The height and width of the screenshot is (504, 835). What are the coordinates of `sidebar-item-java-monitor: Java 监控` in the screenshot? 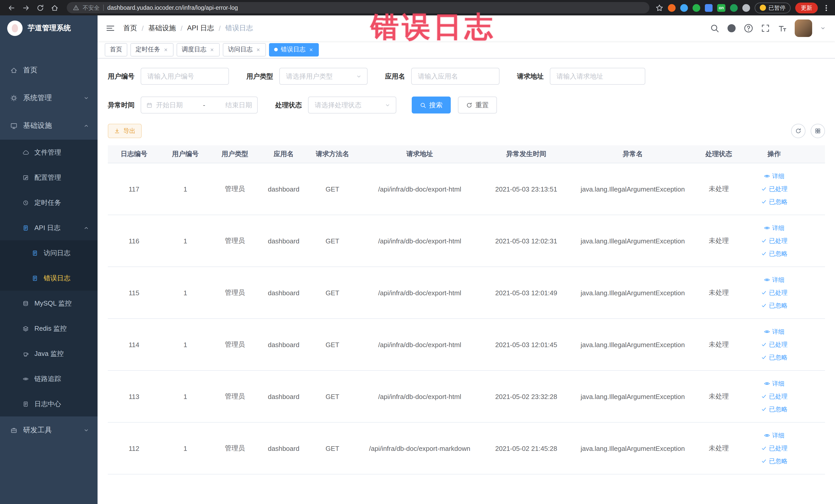 It's located at (49, 354).